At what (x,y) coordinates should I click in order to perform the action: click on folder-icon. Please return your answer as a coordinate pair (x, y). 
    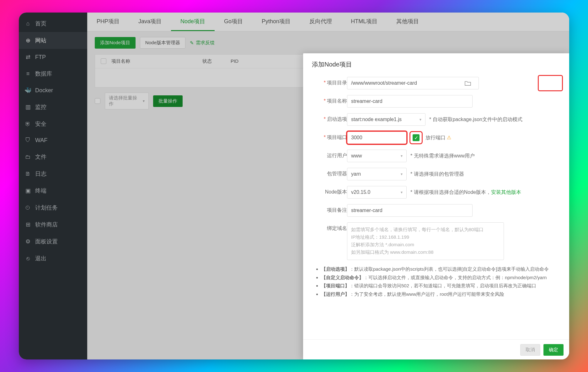
    Looking at the image, I should click on (468, 83).